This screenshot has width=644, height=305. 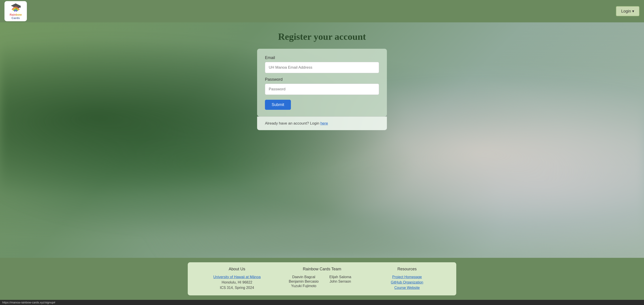 What do you see at coordinates (237, 269) in the screenshot?
I see `about-header: About Us` at bounding box center [237, 269].